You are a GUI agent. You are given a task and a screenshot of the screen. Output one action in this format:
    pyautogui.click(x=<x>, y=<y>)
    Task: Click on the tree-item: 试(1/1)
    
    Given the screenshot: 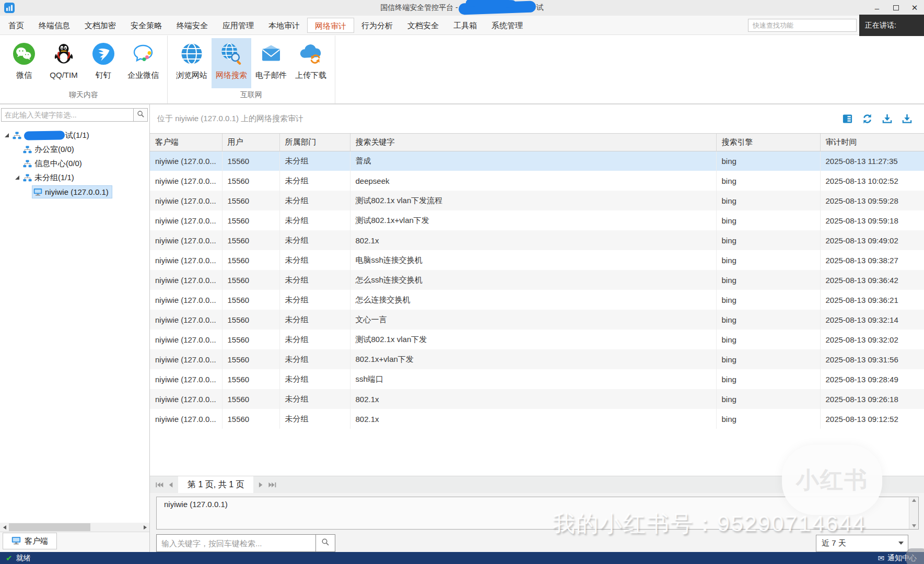 What is the action you would take?
    pyautogui.click(x=75, y=136)
    